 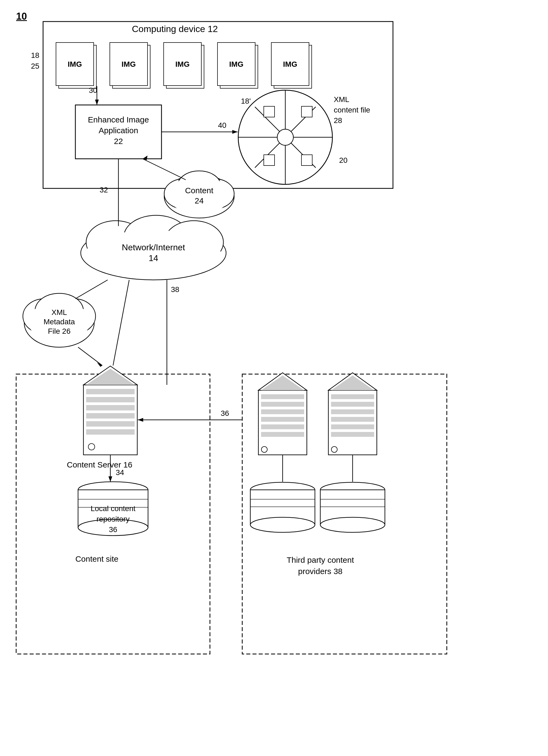 What do you see at coordinates (35, 66) in the screenshot?
I see `ref-25: 25` at bounding box center [35, 66].